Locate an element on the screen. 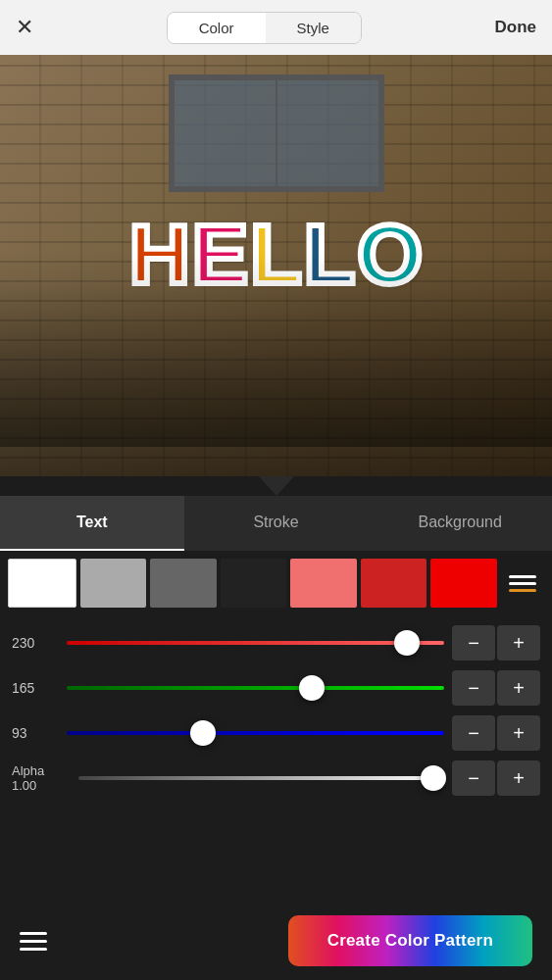  tab-style: Style is located at coordinates (314, 27).